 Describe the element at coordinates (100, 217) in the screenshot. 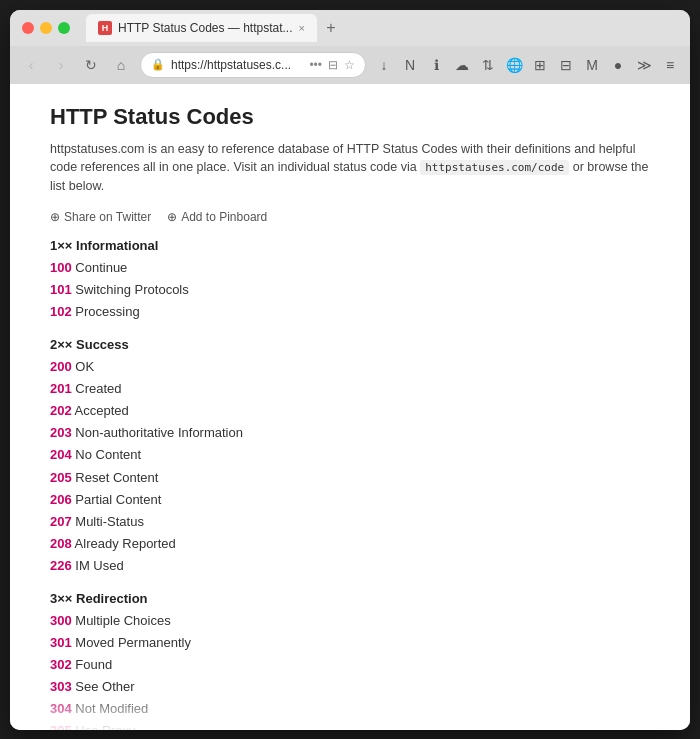

I see `share-twitter-button: ⊕ Share on Twitter` at that location.